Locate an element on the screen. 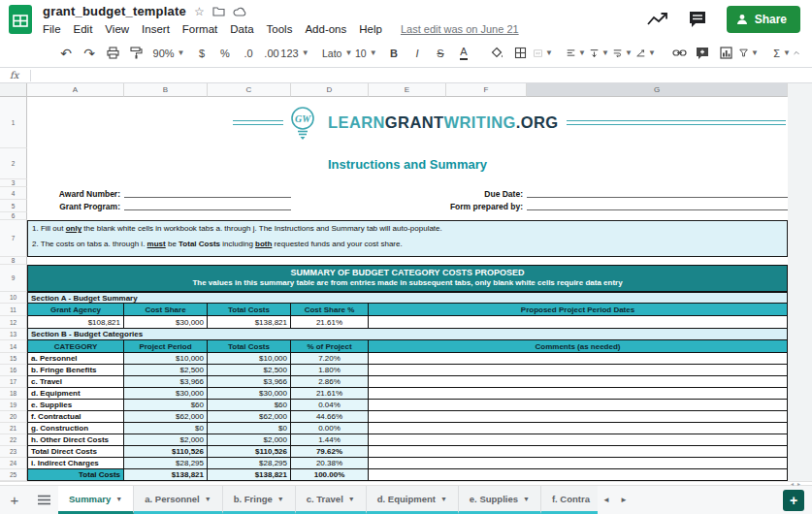 This screenshot has width=812, height=514. row-number: 22 is located at coordinates (14, 440).